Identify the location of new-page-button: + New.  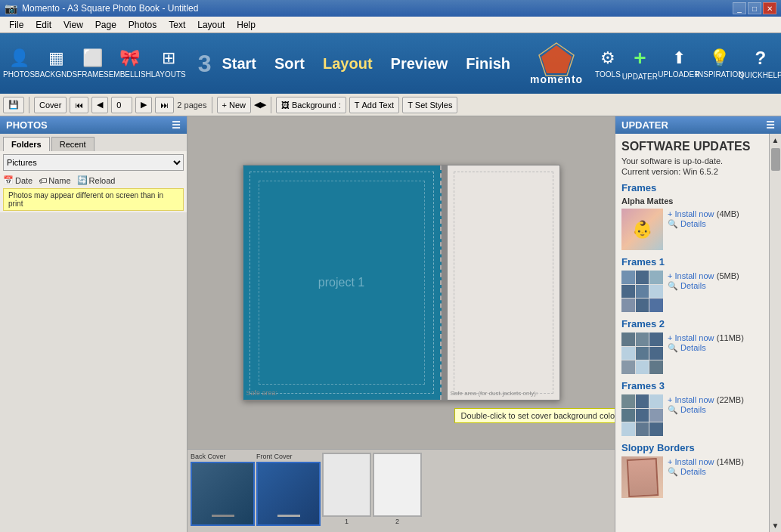
(234, 105).